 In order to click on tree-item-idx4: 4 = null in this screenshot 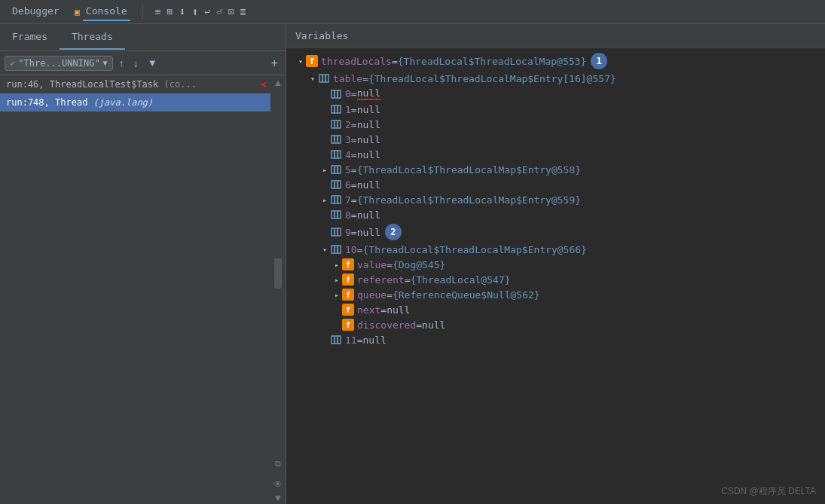, I will do `click(556, 154)`.